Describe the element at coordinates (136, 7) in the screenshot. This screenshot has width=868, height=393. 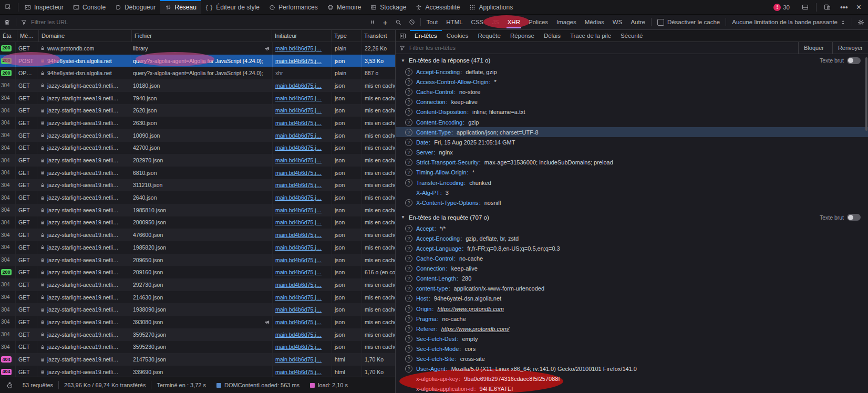
I see `tool-tab-d-bogueur: Débogueur` at that location.